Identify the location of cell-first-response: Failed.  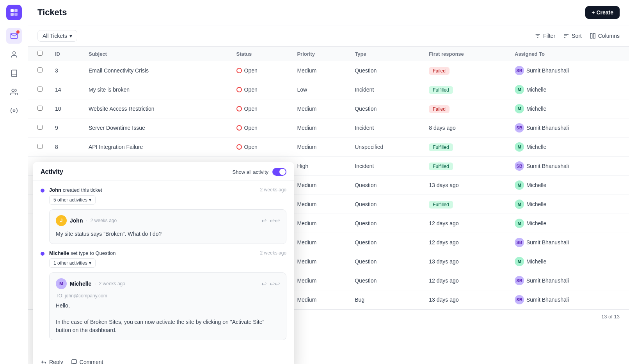
(466, 71).